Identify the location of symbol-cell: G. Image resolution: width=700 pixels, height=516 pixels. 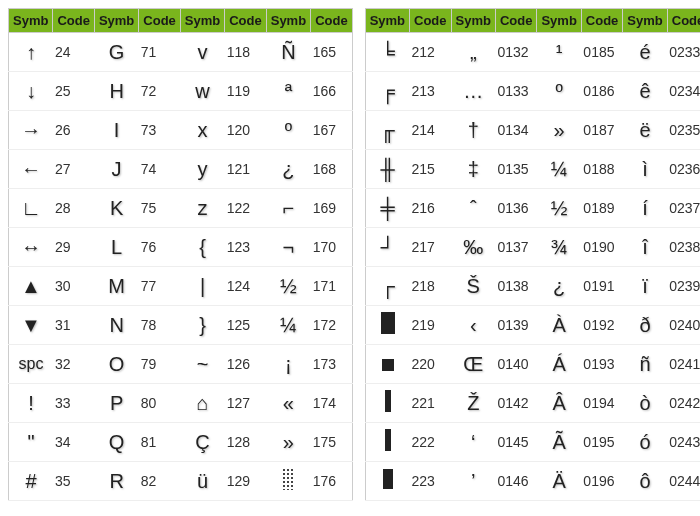
(116, 52).